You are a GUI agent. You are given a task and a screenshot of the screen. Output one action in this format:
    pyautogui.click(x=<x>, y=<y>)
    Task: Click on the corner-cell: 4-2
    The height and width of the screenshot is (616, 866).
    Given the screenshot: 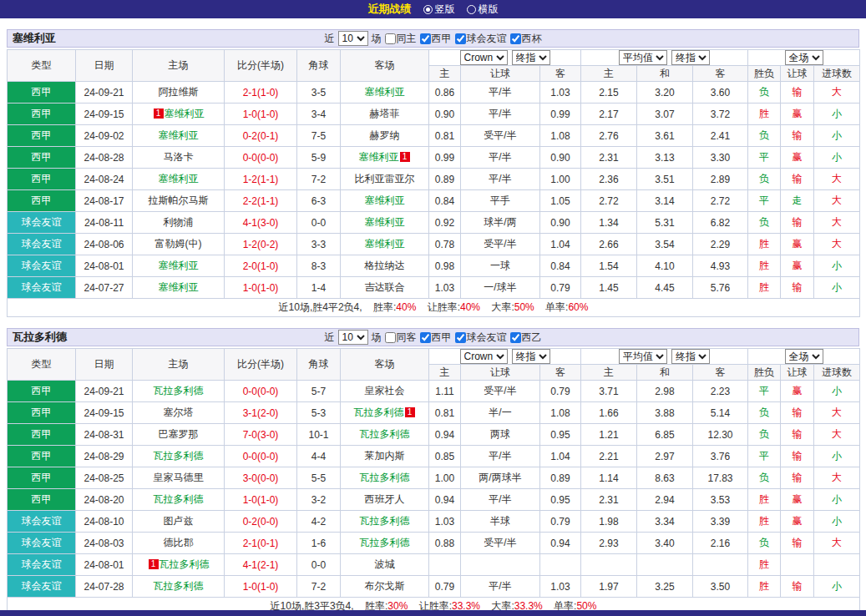 What is the action you would take?
    pyautogui.click(x=319, y=522)
    